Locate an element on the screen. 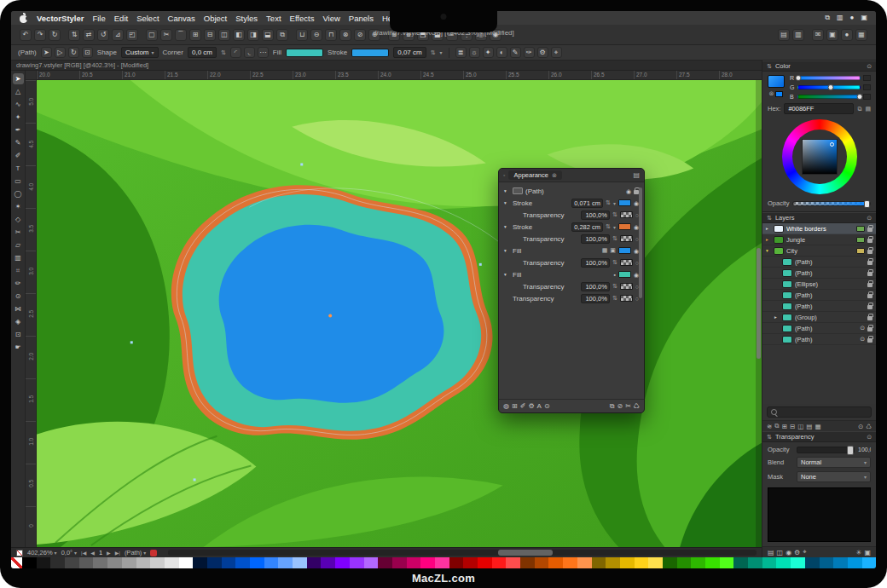 The image size is (887, 588). zoom-level: 402,26%▾ is located at coordinates (43, 552).